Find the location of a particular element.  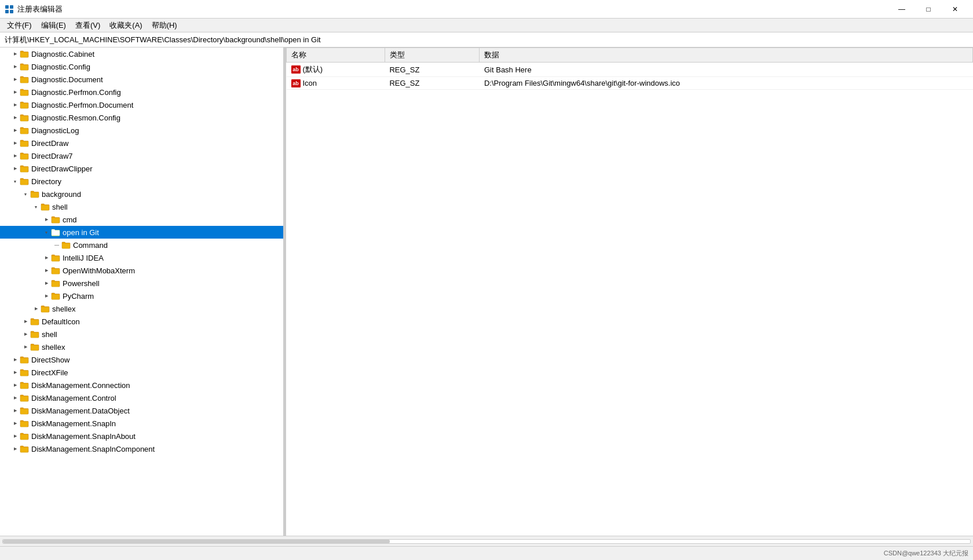

tree-item: DiagnosticLog is located at coordinates (141, 130).